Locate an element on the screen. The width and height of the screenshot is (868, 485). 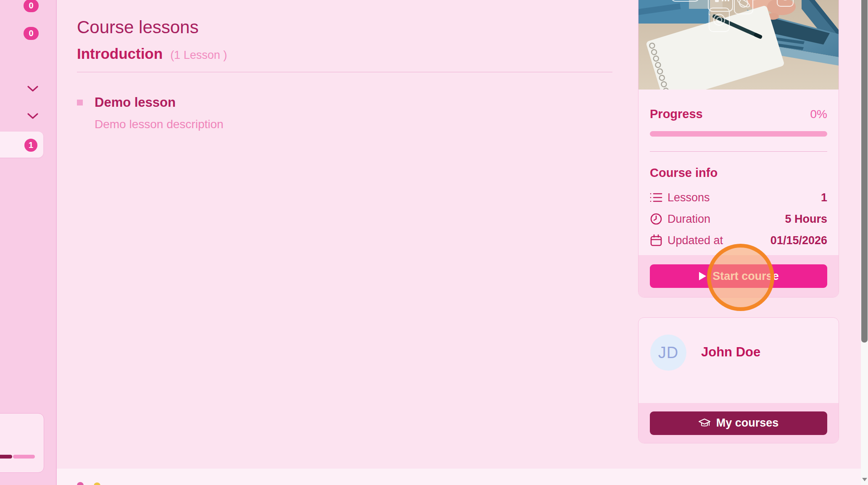
info-value: 1 is located at coordinates (824, 198).